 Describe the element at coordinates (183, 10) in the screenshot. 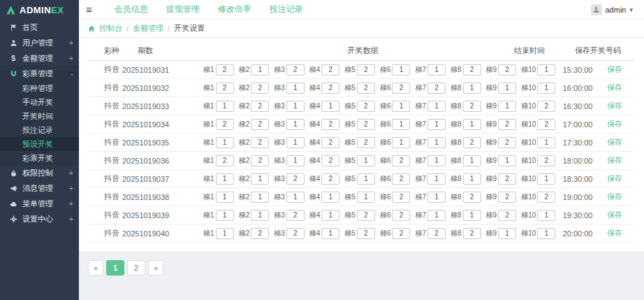

I see `topnav-link-withdraw-mgmt: 提现管理` at that location.